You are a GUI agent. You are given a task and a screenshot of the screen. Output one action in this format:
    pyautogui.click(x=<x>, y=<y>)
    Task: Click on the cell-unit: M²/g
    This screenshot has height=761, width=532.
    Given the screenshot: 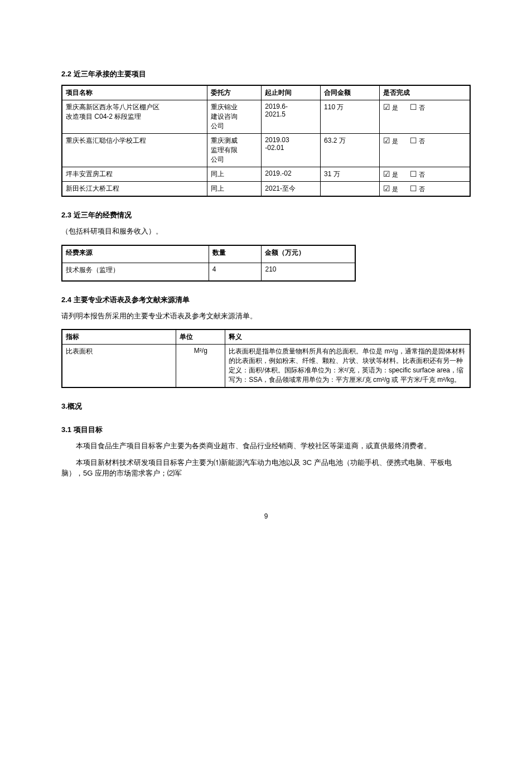 What is the action you would take?
    pyautogui.click(x=201, y=366)
    